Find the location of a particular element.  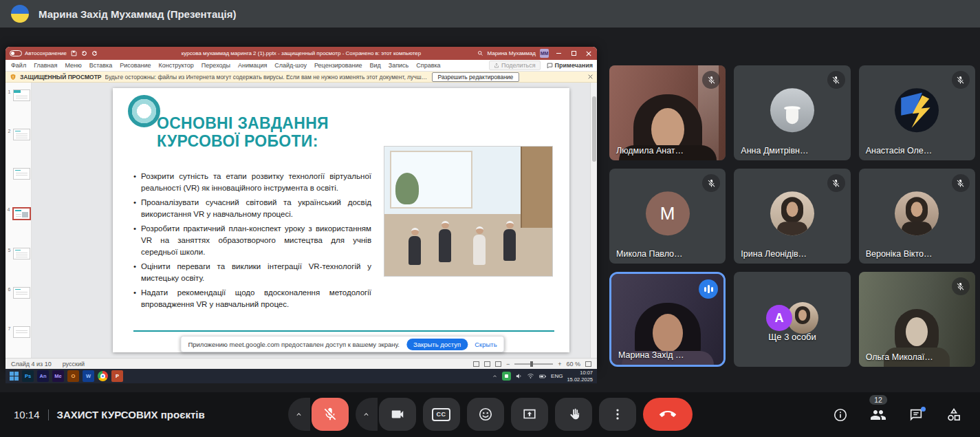

keyboard-language: ENG is located at coordinates (557, 376).